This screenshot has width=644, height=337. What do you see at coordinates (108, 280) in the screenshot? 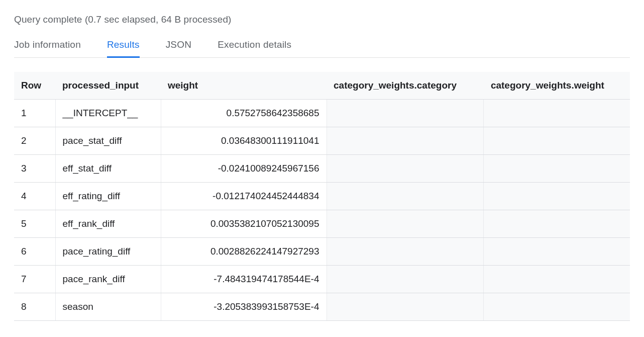
I see `cell-processed-input: pace_rank_diff` at bounding box center [108, 280].